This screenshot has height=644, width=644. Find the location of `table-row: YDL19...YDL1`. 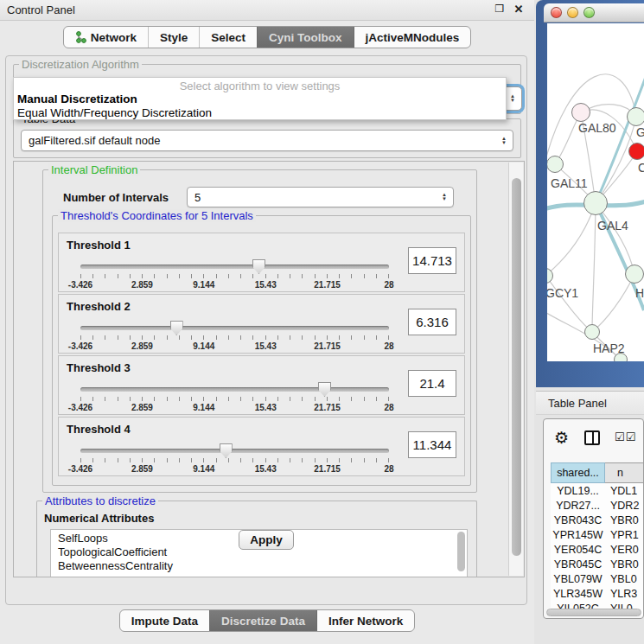

table-row: YDL19...YDL1 is located at coordinates (597, 491).